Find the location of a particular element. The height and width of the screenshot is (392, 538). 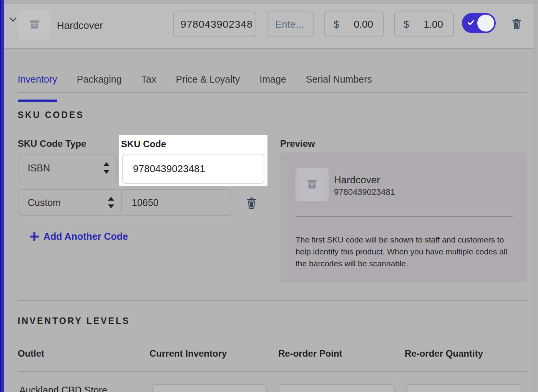

current-inventory-input is located at coordinates (209, 388).